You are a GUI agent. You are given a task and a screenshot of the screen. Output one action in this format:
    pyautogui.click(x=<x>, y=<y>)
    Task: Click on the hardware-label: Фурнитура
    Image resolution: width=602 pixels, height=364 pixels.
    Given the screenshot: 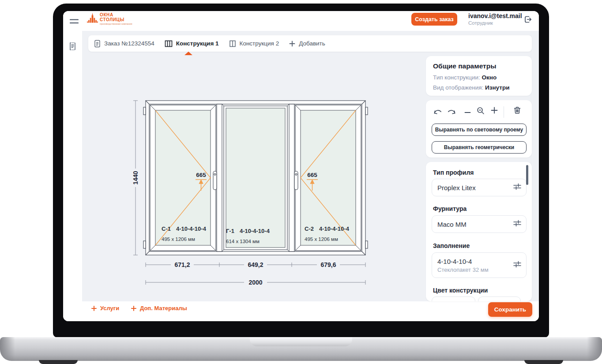 What is the action you would take?
    pyautogui.click(x=450, y=209)
    